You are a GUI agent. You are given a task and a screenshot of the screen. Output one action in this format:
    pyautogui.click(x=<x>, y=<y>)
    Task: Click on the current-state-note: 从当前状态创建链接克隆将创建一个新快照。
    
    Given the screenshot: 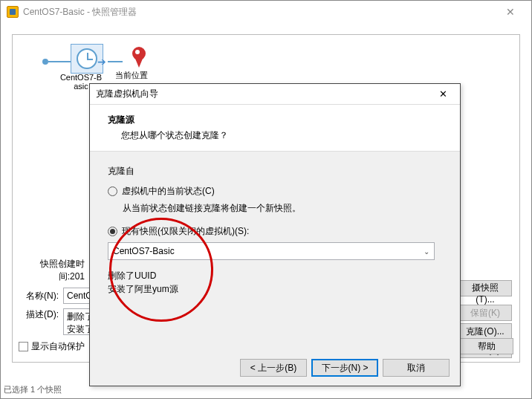 What is the action you would take?
    pyautogui.click(x=275, y=208)
    